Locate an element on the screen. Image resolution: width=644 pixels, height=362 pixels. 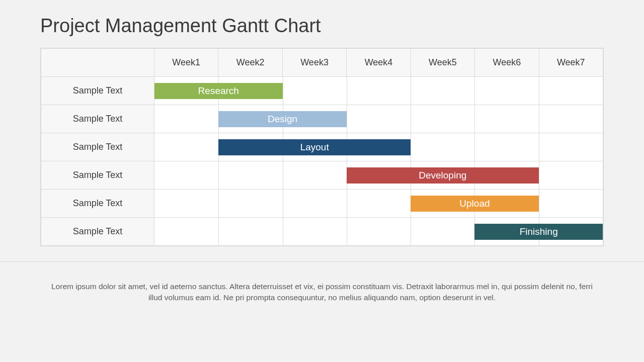
row-track: Upload is located at coordinates (379, 204).